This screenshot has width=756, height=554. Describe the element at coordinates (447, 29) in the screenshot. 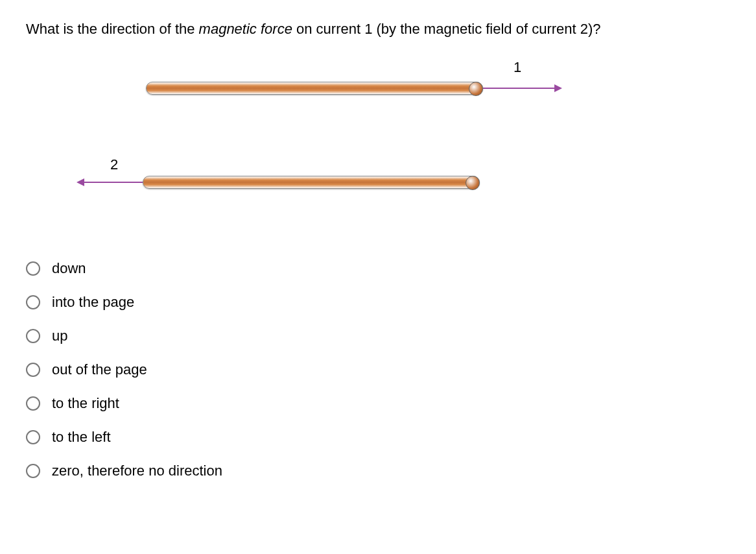

I see `question-suffix: on current 1 (by the magnetic field of c…` at that location.